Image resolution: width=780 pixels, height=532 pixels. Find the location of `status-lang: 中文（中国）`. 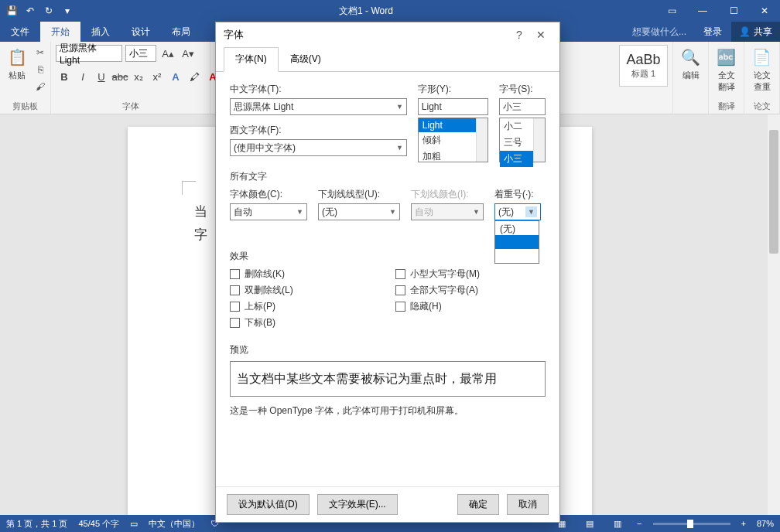

status-lang: 中文（中国） is located at coordinates (174, 524).